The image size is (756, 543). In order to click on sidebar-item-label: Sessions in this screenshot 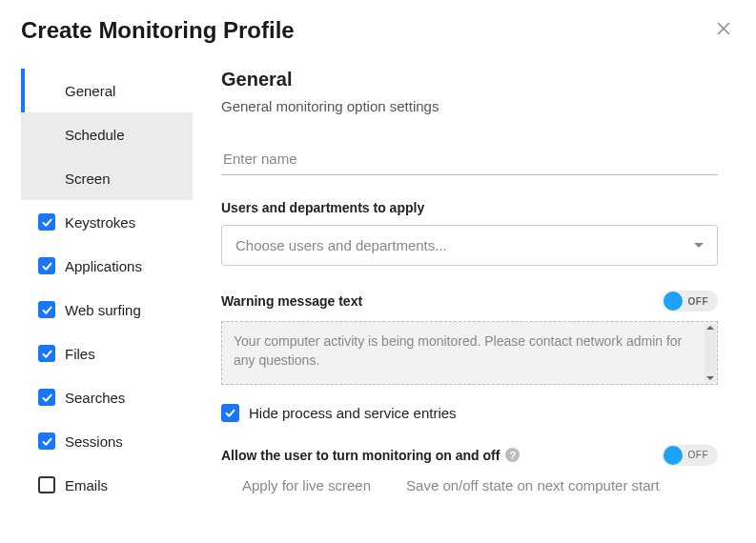, I will do `click(93, 442)`.